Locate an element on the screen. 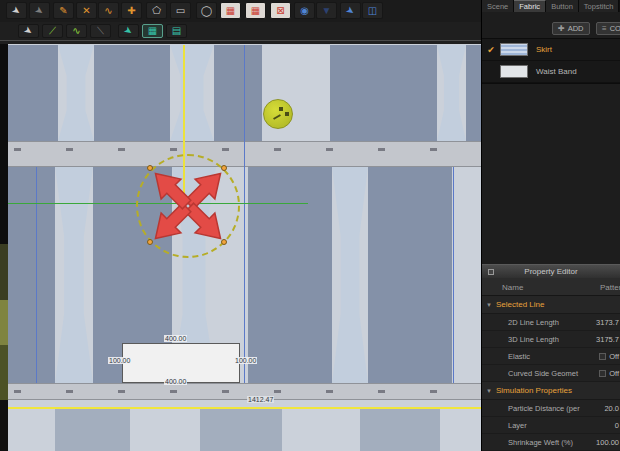 Image resolution: width=620 pixels, height=451 pixels. measurement-right: 100.00 is located at coordinates (246, 360).